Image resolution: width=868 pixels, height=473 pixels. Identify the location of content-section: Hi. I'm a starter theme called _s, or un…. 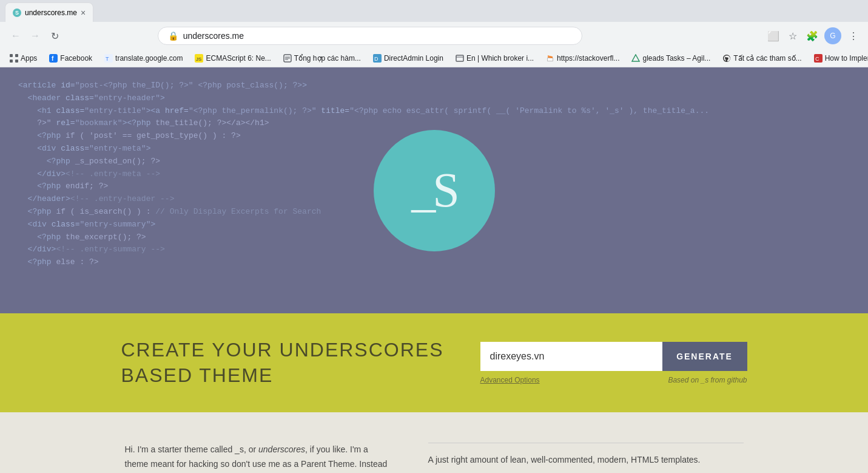
(434, 443).